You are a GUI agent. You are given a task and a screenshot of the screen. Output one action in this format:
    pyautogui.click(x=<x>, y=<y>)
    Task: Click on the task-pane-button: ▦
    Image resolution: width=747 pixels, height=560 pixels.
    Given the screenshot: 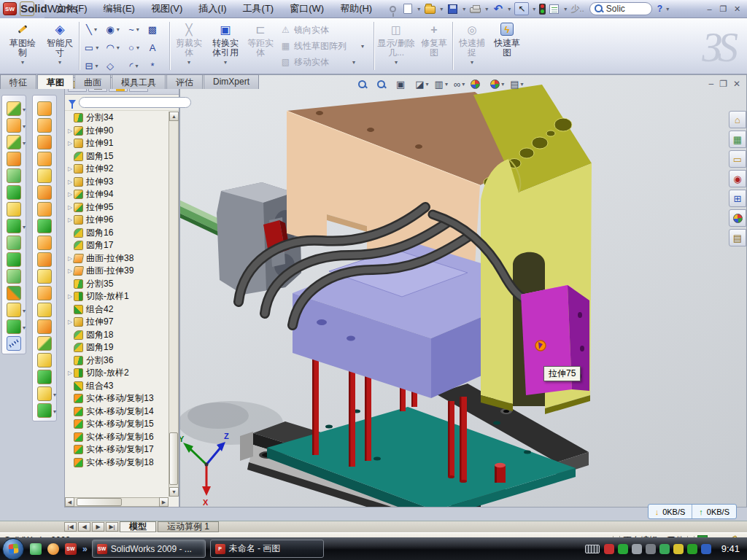 What is the action you would take?
    pyautogui.click(x=738, y=139)
    